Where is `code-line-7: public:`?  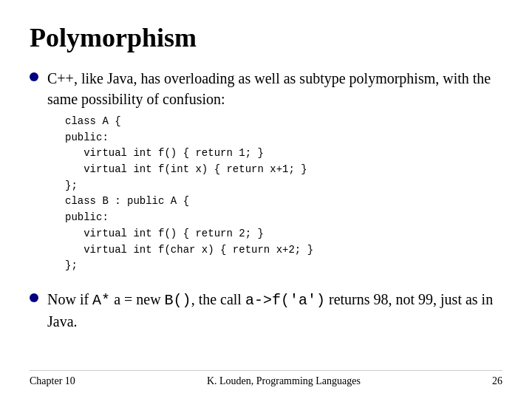
code-line-7: public: is located at coordinates (284, 218).